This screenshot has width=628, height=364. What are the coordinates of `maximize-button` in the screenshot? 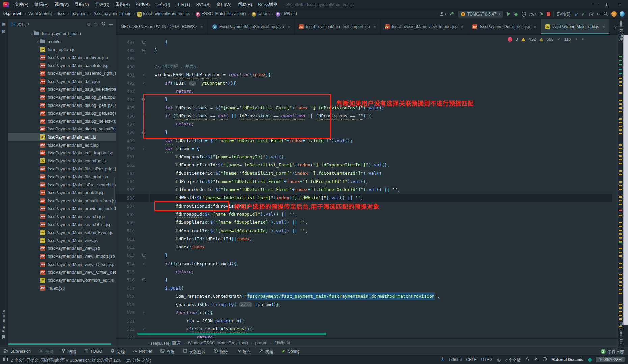 It's located at (608, 5).